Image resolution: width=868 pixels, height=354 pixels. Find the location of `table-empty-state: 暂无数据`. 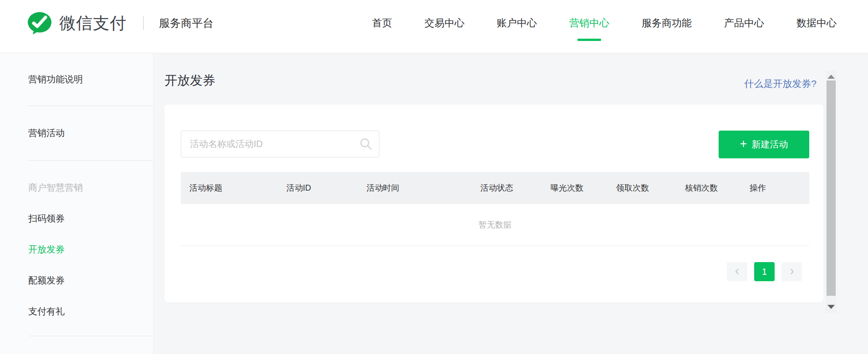

table-empty-state: 暂无数据 is located at coordinates (495, 225).